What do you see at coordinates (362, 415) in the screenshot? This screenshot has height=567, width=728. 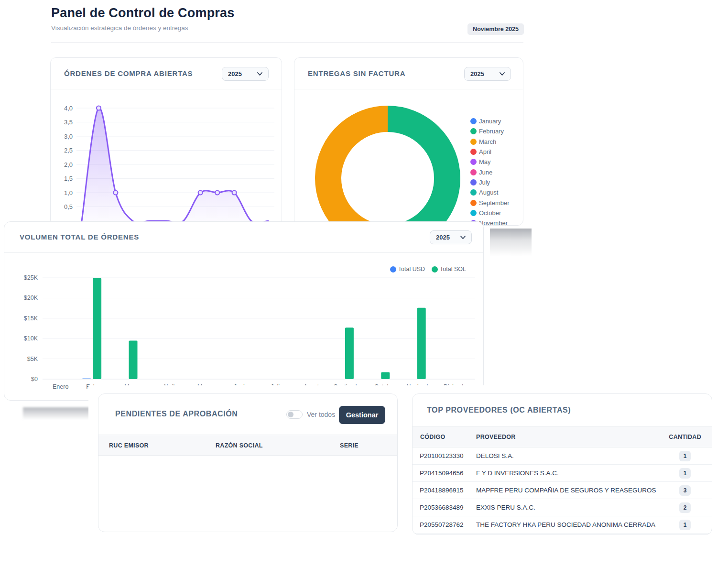 I see `gestionar-button: Gestionar` at bounding box center [362, 415].